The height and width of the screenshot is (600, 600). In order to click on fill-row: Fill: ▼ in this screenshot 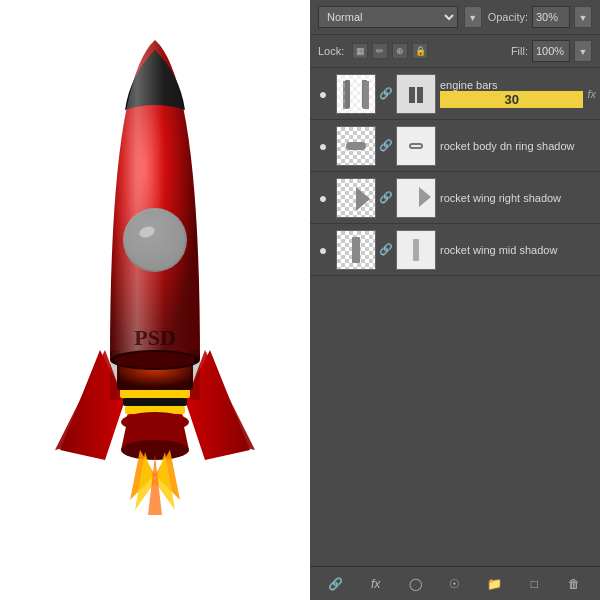, I will do `click(552, 51)`.